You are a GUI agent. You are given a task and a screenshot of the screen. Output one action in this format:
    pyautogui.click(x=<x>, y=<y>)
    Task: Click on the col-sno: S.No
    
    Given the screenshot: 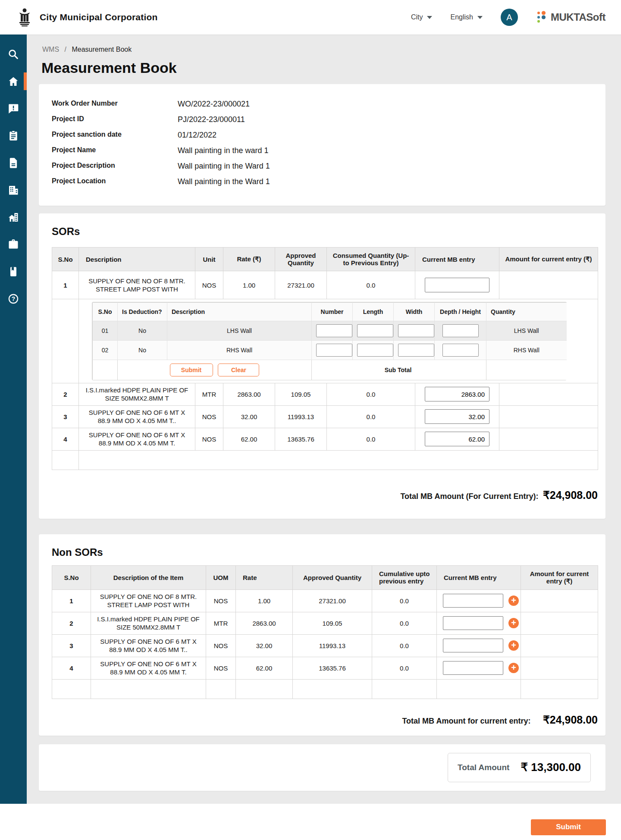 What is the action you would take?
    pyautogui.click(x=105, y=312)
    